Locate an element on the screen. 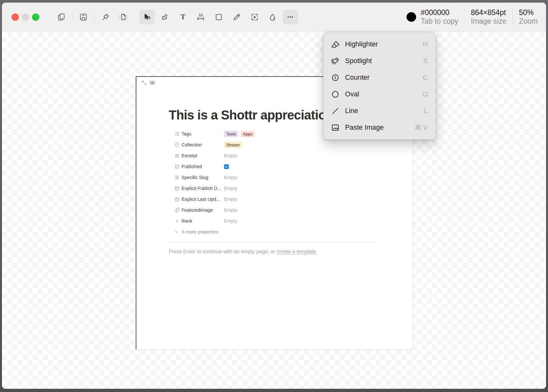 The width and height of the screenshot is (548, 392). svg-text: 1 is located at coordinates (335, 78).